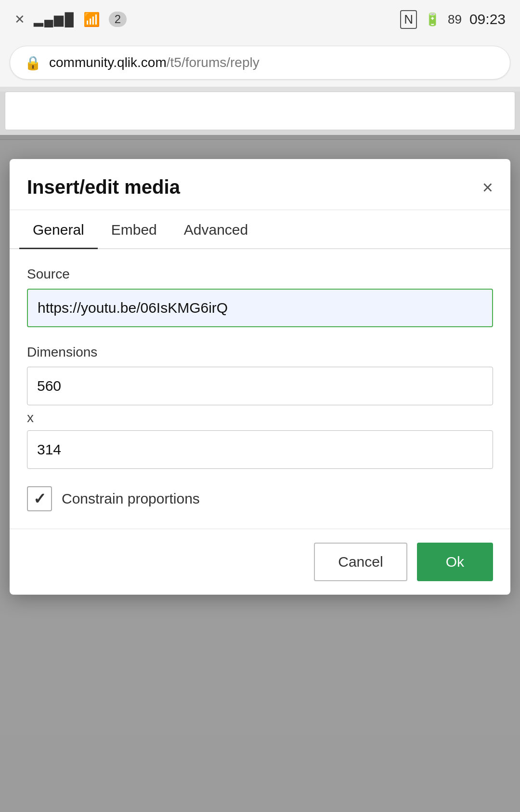  What do you see at coordinates (260, 63) in the screenshot?
I see `url-bar: 🔒 community.qlik.com/t5/forums/reply` at bounding box center [260, 63].